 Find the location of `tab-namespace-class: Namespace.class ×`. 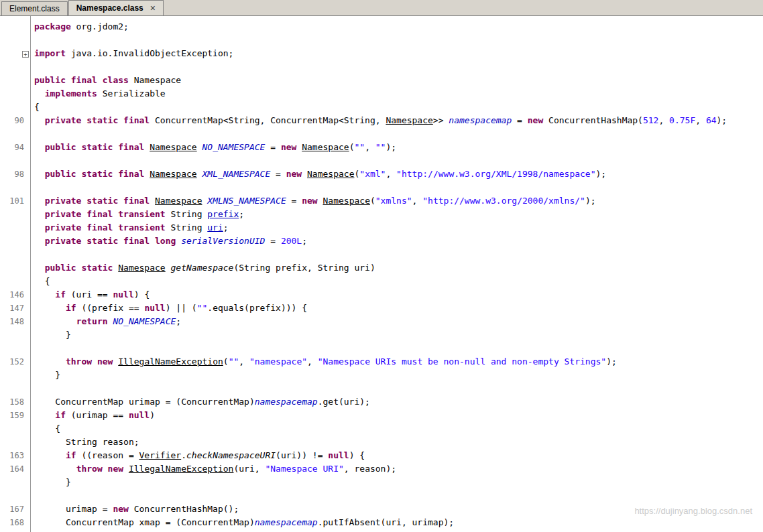

tab-namespace-class: Namespace.class × is located at coordinates (116, 8).